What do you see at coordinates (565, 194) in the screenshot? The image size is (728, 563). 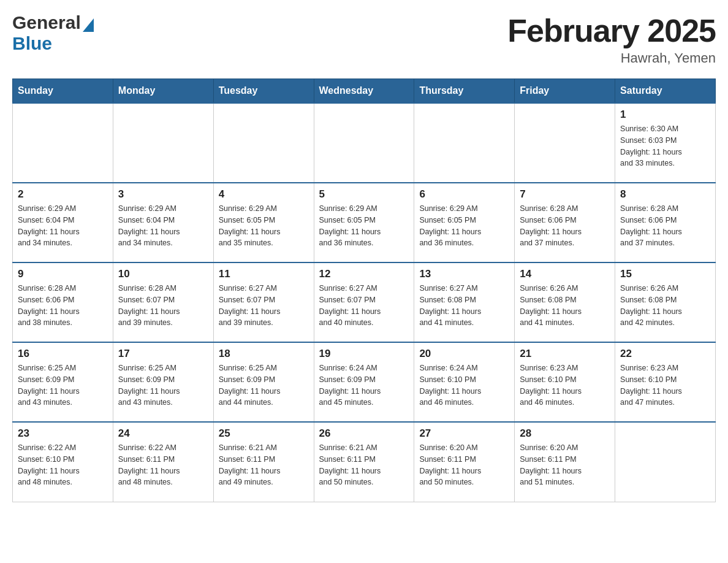 I see `day-number: 7` at bounding box center [565, 194].